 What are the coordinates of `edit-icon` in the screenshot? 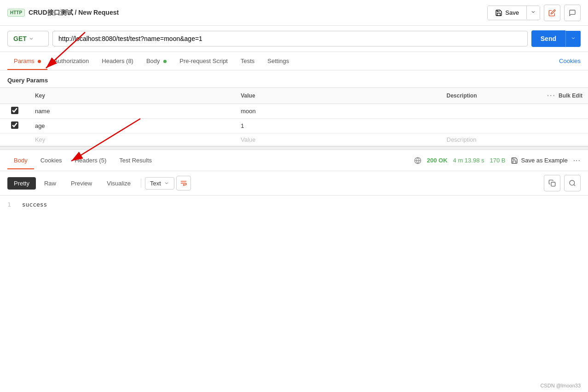 It's located at (552, 13).